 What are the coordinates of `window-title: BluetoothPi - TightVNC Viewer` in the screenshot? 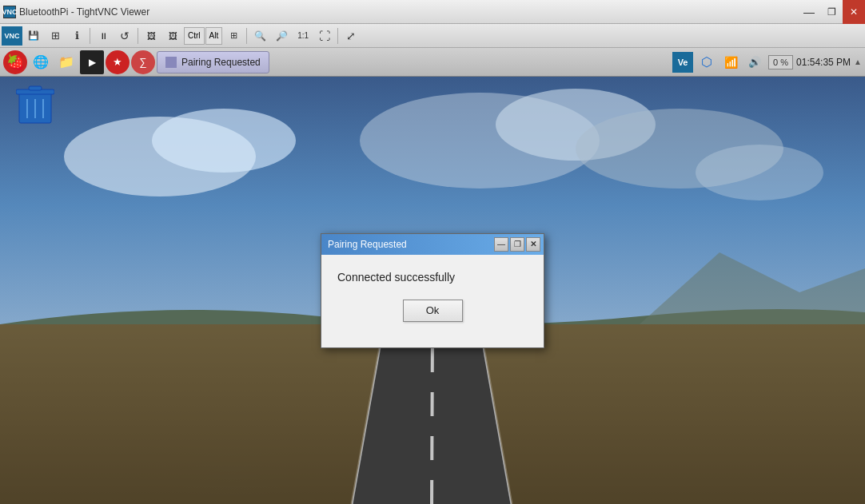 It's located at (85, 12).